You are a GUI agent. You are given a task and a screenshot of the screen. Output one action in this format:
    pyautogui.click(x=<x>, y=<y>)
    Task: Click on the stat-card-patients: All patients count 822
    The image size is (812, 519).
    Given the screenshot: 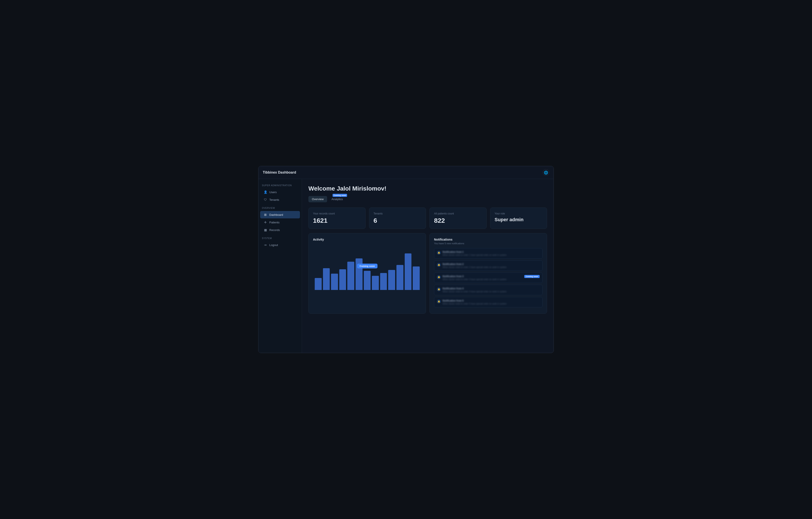 What is the action you would take?
    pyautogui.click(x=458, y=218)
    